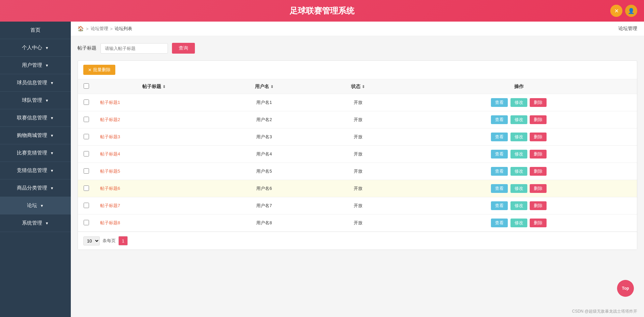  I want to click on header-username-col: 用户名 ⇕, so click(264, 87).